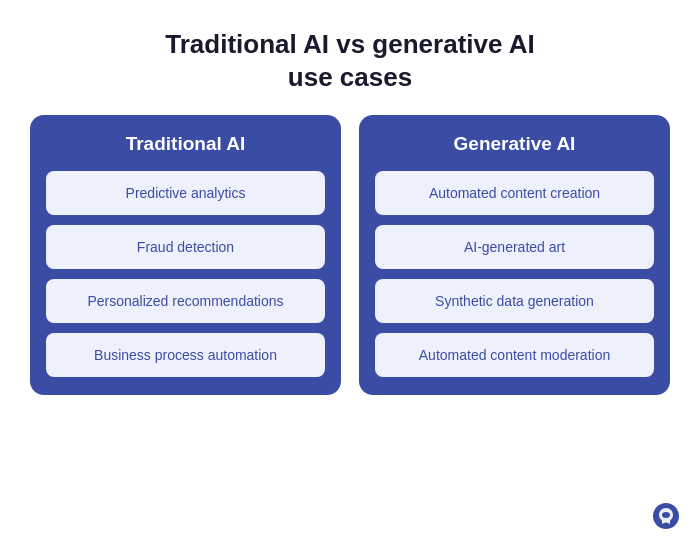  I want to click on list-item: Automated content moderation, so click(514, 355).